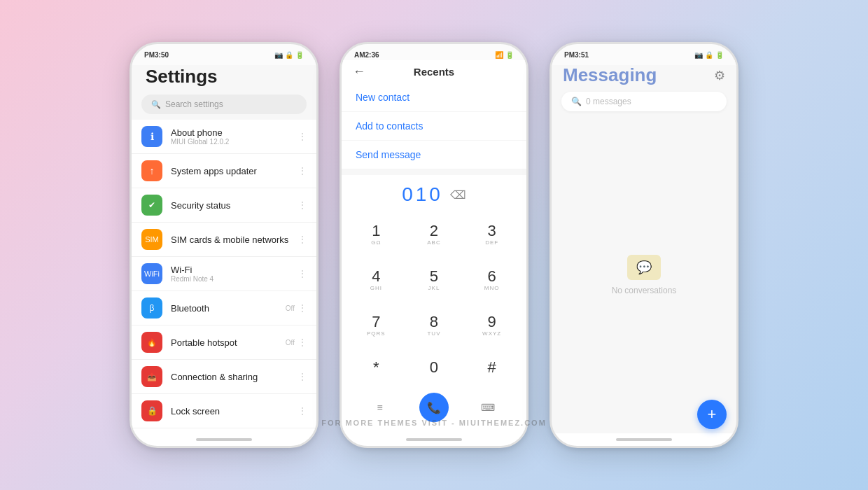  What do you see at coordinates (434, 155) in the screenshot?
I see `recent-item-send-message: Send message` at bounding box center [434, 155].